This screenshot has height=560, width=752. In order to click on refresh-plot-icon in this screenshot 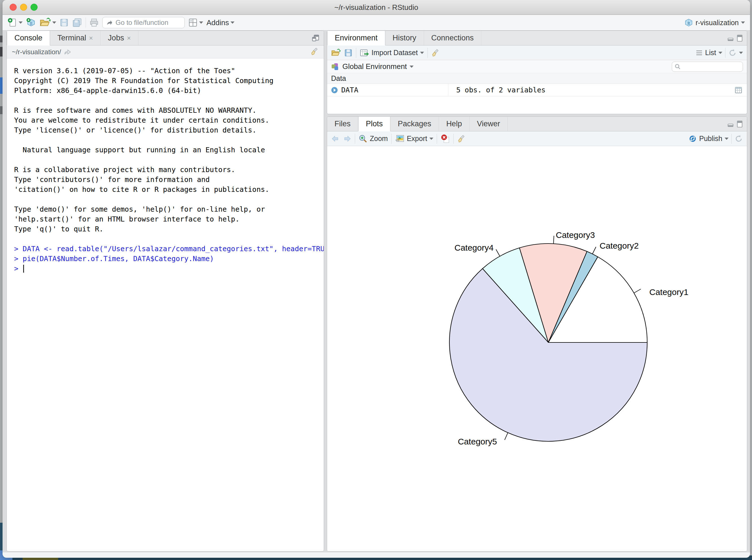, I will do `click(739, 139)`.